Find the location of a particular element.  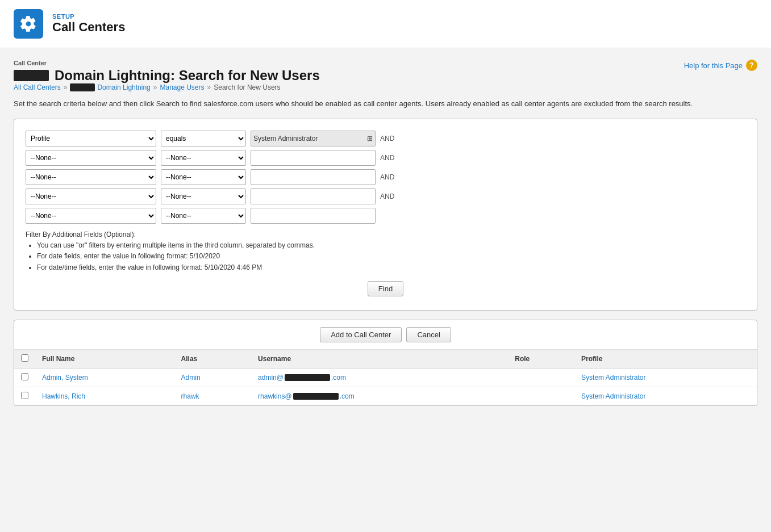

setup-label: SETUP is located at coordinates (89, 16).